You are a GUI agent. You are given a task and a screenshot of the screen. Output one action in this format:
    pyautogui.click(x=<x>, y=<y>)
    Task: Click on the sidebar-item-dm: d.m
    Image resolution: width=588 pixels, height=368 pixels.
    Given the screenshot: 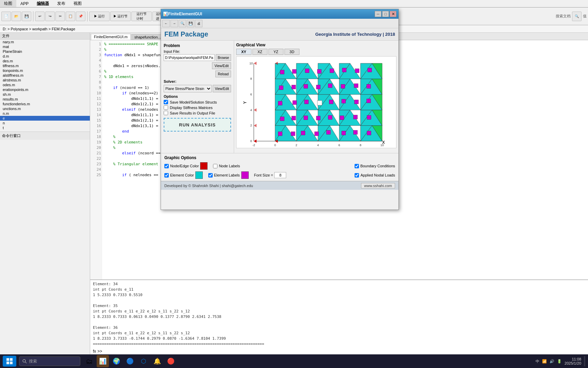 What is the action you would take?
    pyautogui.click(x=45, y=56)
    